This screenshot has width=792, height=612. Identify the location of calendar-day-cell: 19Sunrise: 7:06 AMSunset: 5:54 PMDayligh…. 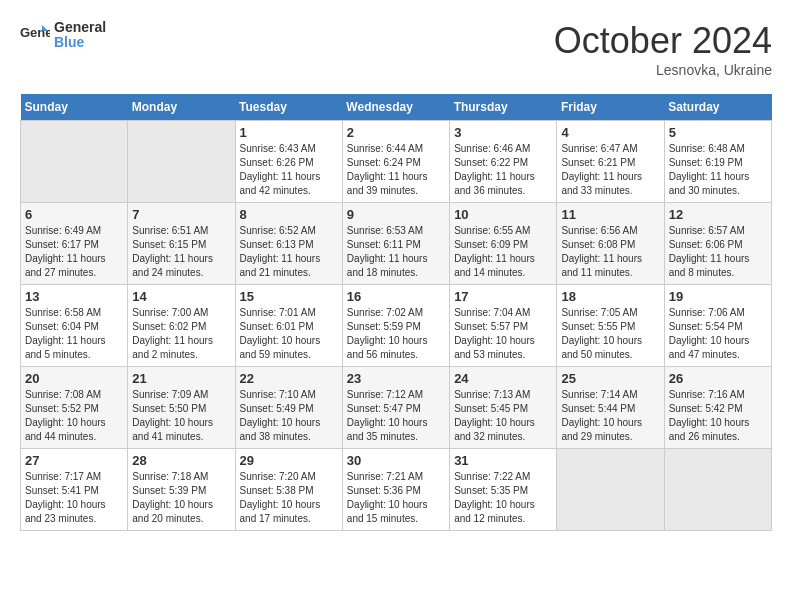
(718, 326).